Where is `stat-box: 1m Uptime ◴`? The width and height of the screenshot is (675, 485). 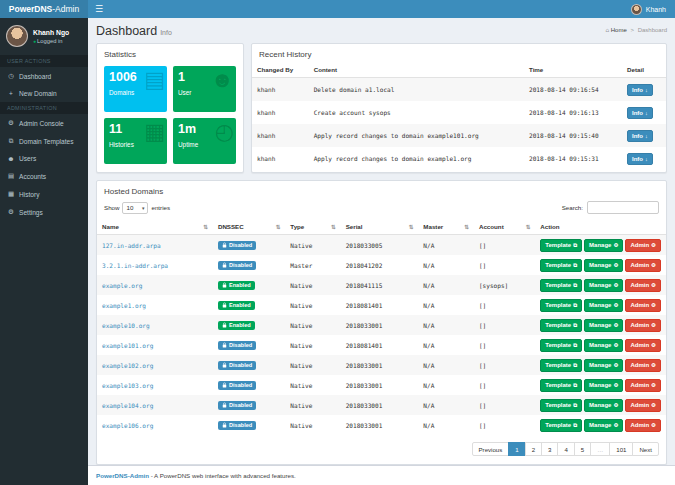 stat-box: 1m Uptime ◴ is located at coordinates (204, 141).